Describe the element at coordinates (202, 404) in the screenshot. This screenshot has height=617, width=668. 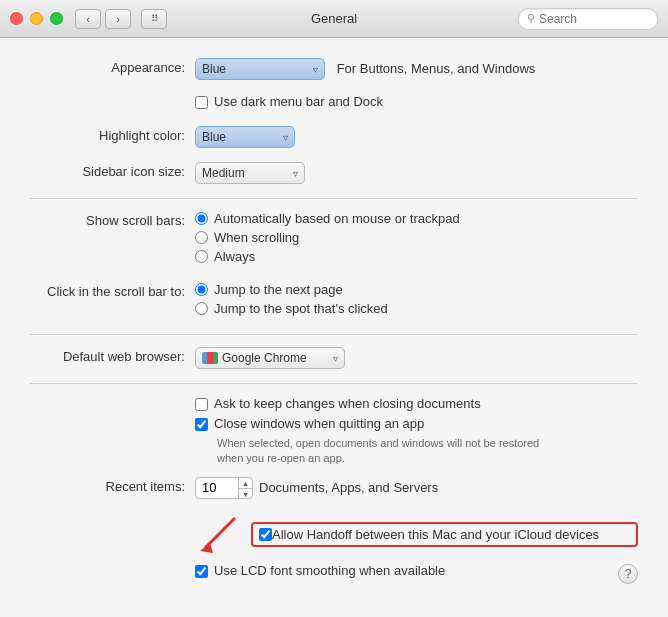
I see `ask-keep-changes-checkbox` at that location.